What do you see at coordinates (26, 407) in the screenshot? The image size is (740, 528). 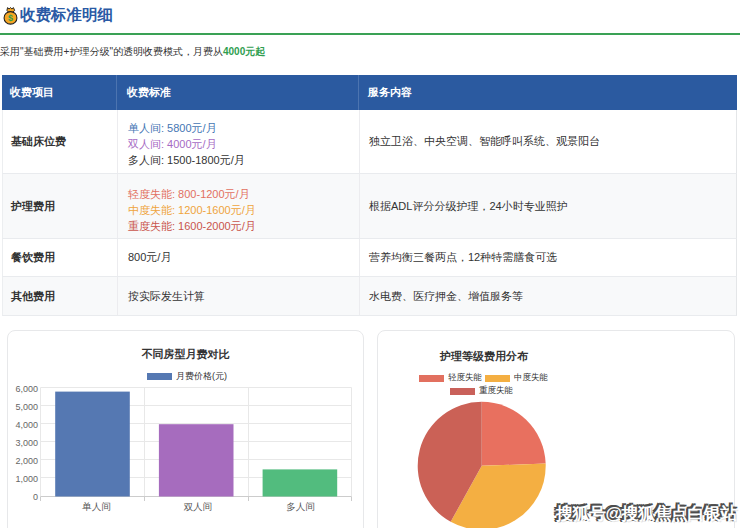 I see `svg-text: 5,000` at bounding box center [26, 407].